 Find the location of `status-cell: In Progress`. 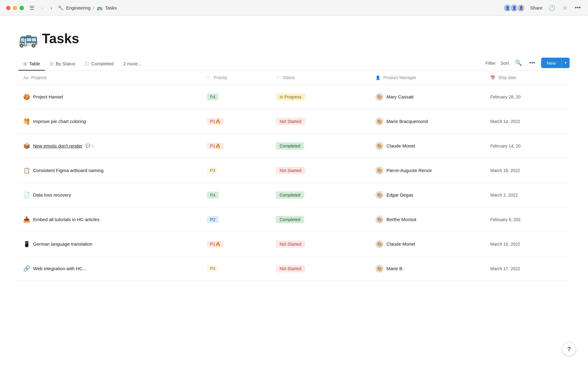

status-cell: In Progress is located at coordinates (321, 97).